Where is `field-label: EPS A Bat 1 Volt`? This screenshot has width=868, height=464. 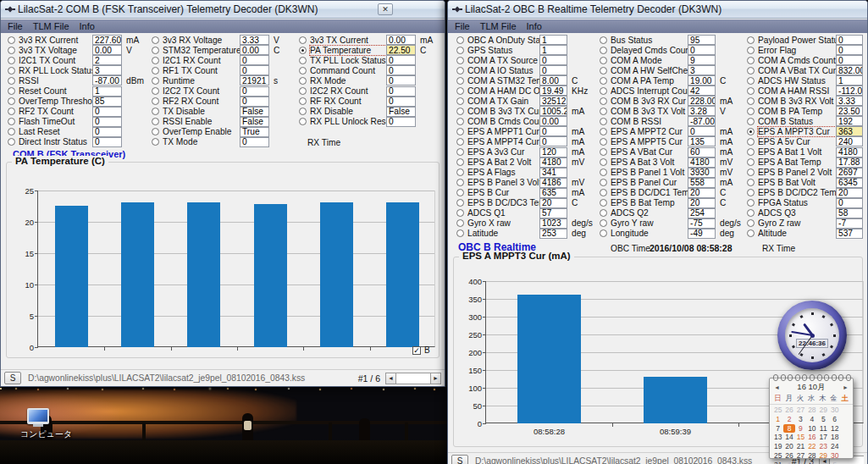 field-label: EPS A Bat 1 Volt is located at coordinates (797, 152).